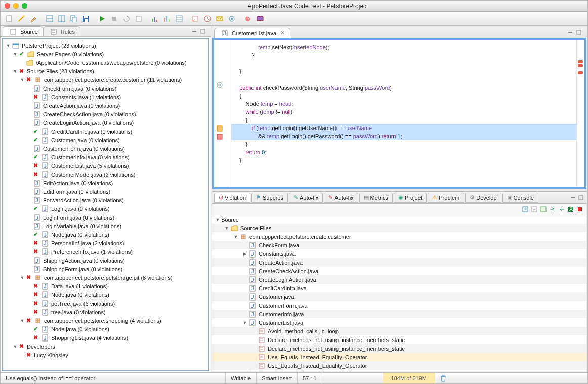 The image size is (588, 384). I want to click on violation-row: Source, so click(399, 220).